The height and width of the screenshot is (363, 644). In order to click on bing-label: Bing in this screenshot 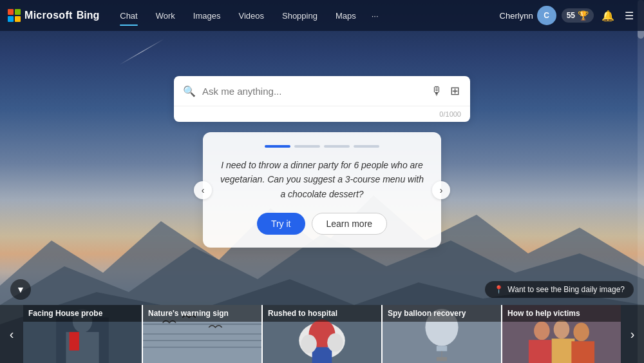, I will do `click(88, 15)`.